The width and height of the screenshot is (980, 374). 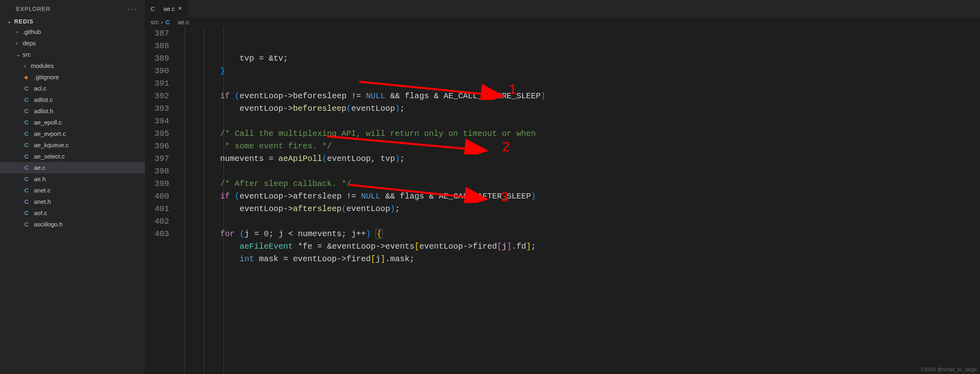 I want to click on code-line: aeFileEvent *fe = &eventLoop->events[eve…, so click(x=581, y=247).